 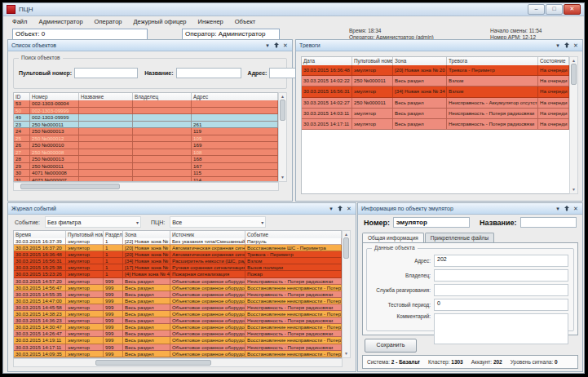 I want to click on table-row: 26250 №000010169, so click(x=146, y=145).